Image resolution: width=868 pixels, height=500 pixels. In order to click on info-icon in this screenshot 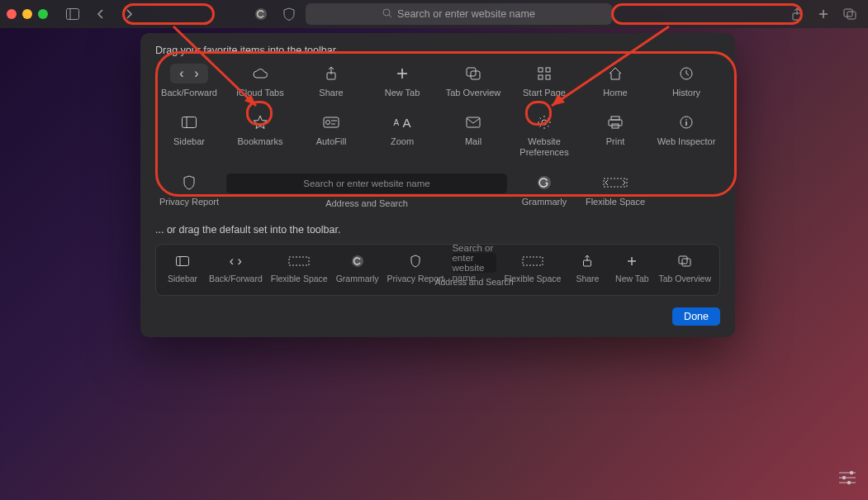, I will do `click(686, 122)`.